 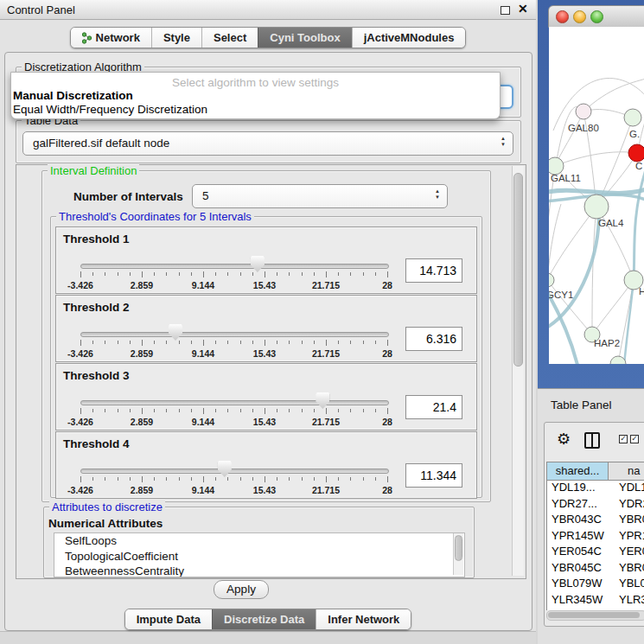 What do you see at coordinates (265, 422) in the screenshot?
I see `scale-label: 15.43` at bounding box center [265, 422].